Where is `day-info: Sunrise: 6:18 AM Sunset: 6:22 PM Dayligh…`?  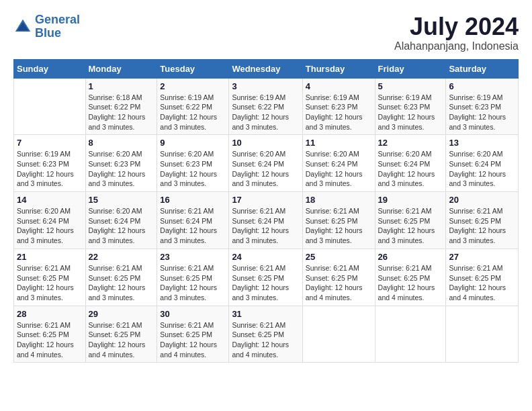
day-info: Sunrise: 6:18 AM Sunset: 6:22 PM Dayligh… is located at coordinates (122, 113).